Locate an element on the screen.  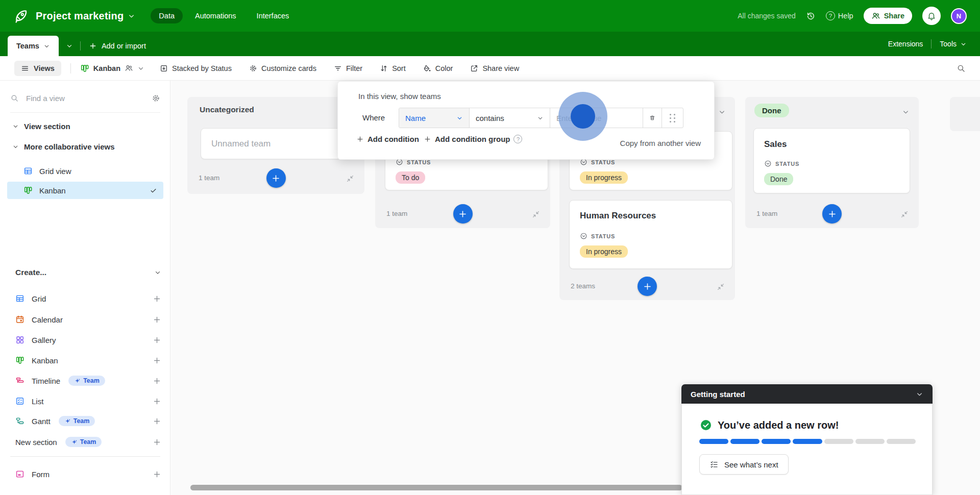
customize-cards-button: Customize cards is located at coordinates (283, 68).